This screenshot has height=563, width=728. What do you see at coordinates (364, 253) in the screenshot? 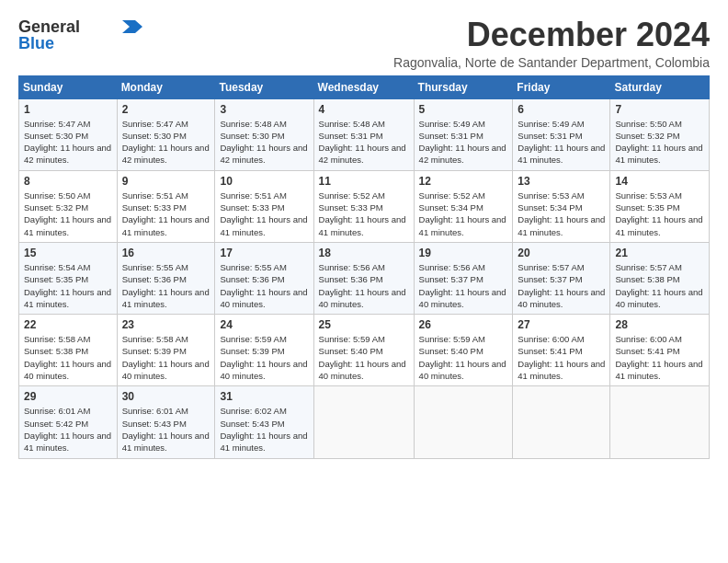
I see `day-number: 18` at bounding box center [364, 253].